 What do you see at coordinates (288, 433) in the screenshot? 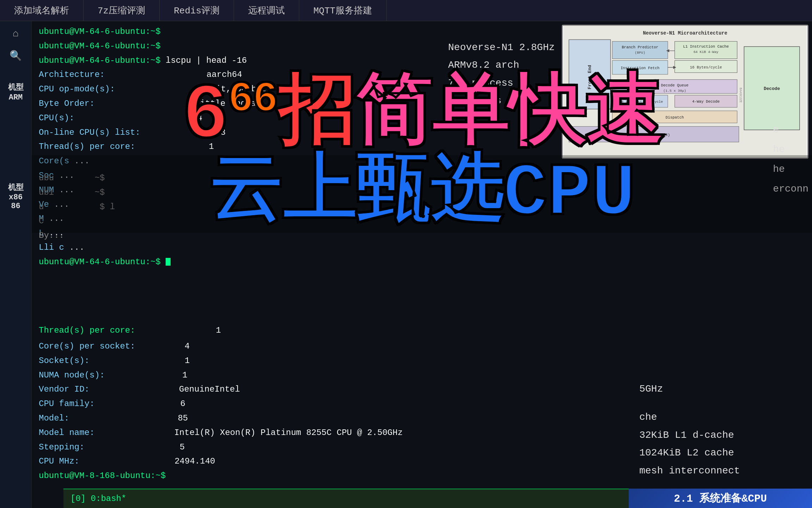
I see `val-modelname-bottom: Intel(R) Xeon(R) Platinum 8255C CPU @ 2.…` at bounding box center [288, 433].